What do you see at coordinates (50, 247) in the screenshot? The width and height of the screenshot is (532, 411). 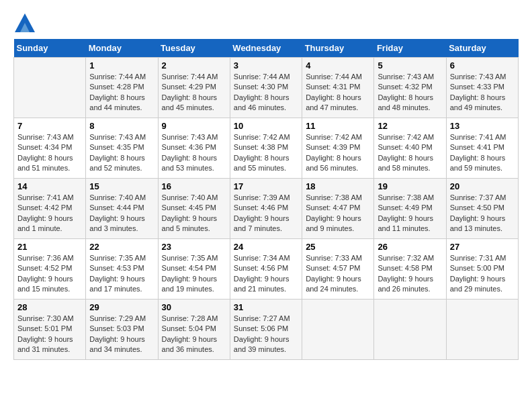 I see `day-number: 21` at bounding box center [50, 247].